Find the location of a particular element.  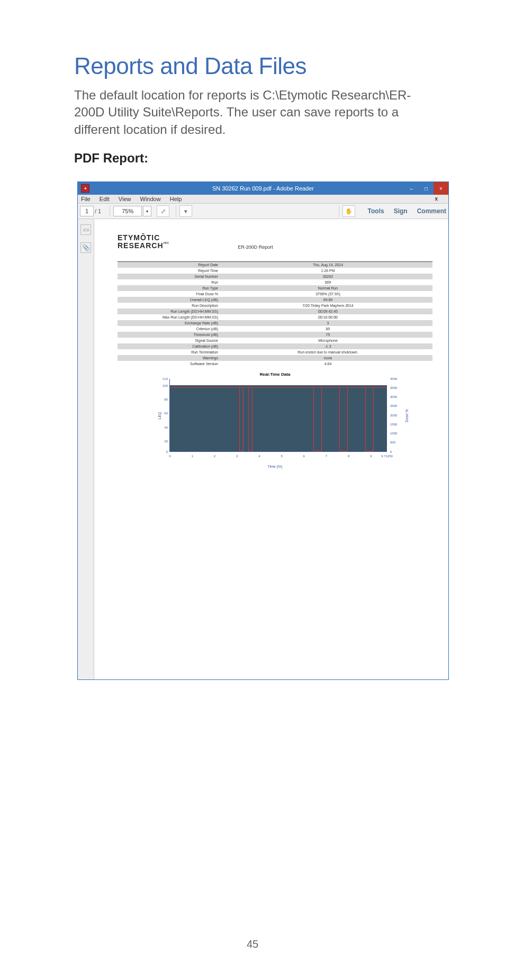

left-axis-tick: 60 is located at coordinates (166, 413).